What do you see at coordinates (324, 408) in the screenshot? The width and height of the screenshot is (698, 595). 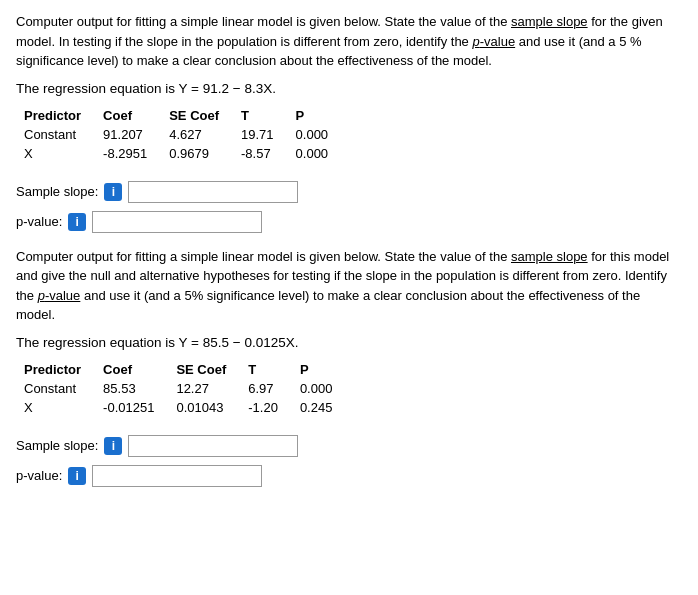 I see `cell-p: 0.245` at bounding box center [324, 408].